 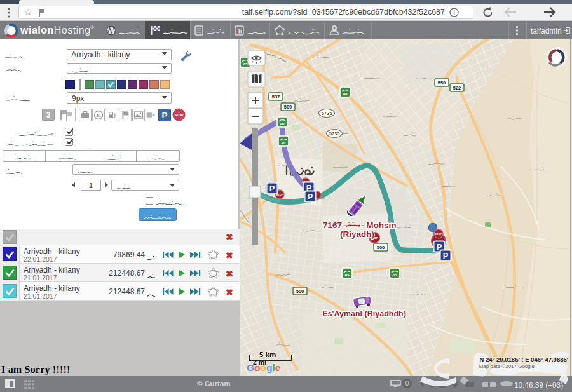 I want to click on svg-text: Map data ©2017 Google, so click(x=507, y=366).